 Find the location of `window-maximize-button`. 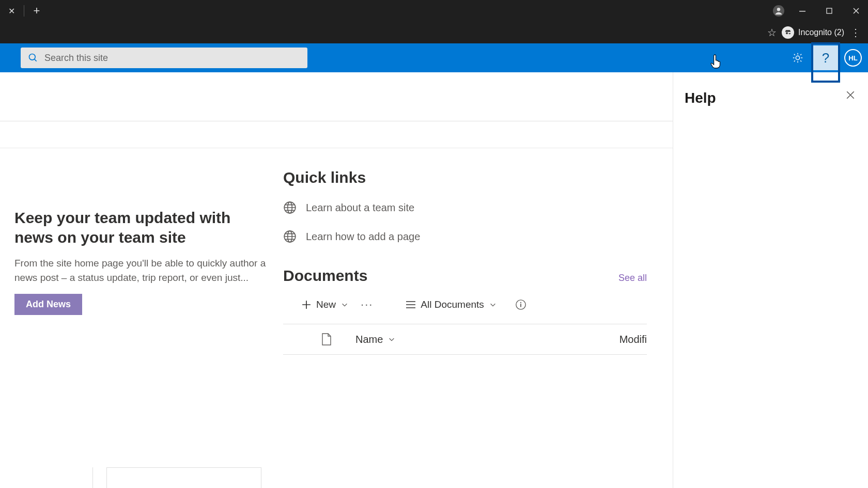

window-maximize-button is located at coordinates (829, 11).